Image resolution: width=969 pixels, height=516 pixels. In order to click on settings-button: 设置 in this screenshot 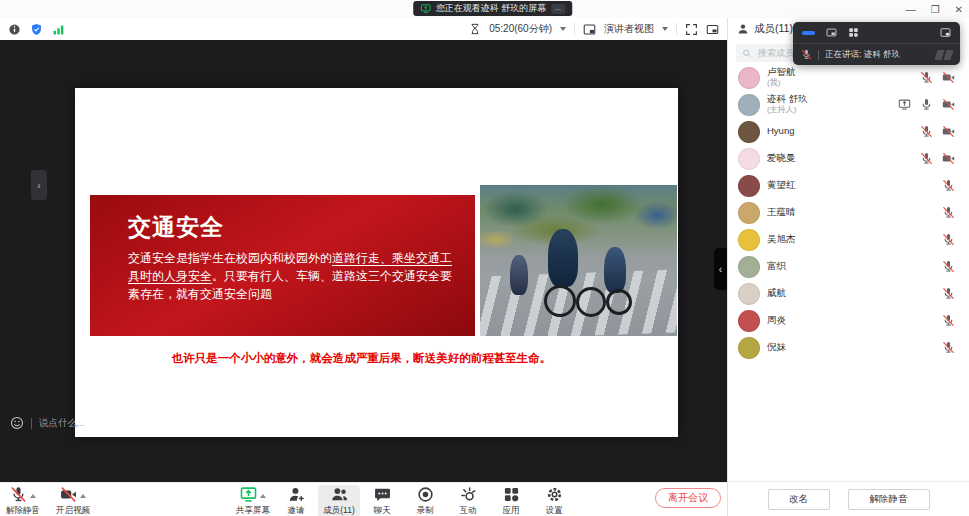, I will do `click(554, 501)`.